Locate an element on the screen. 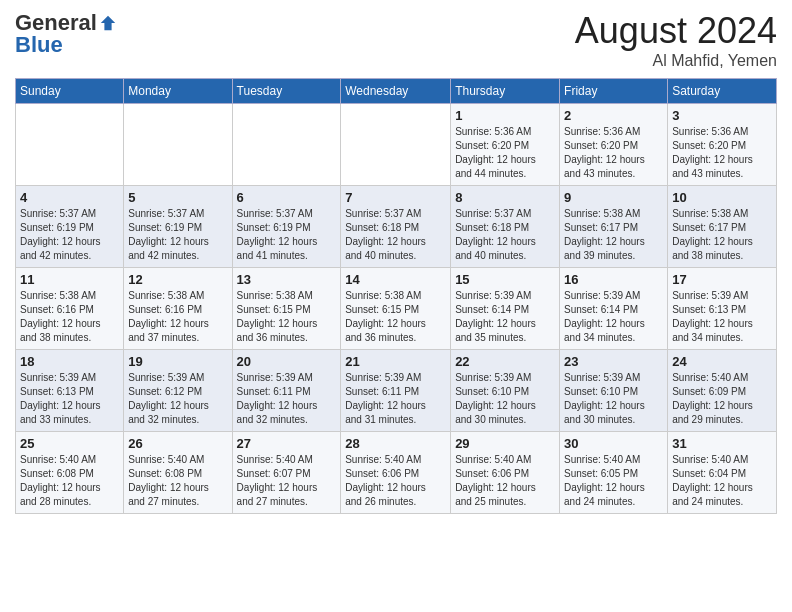  day-number: 4 is located at coordinates (70, 198).